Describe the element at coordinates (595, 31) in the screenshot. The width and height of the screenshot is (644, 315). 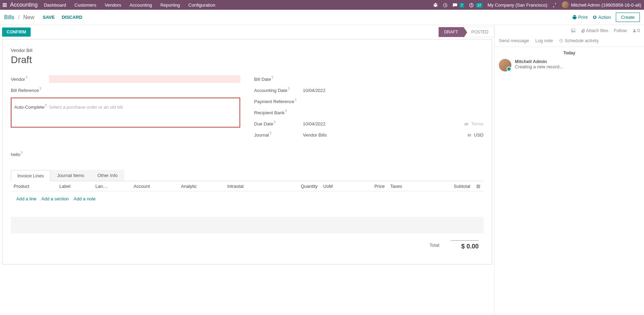
I see `attach-files-link: Attach files` at that location.